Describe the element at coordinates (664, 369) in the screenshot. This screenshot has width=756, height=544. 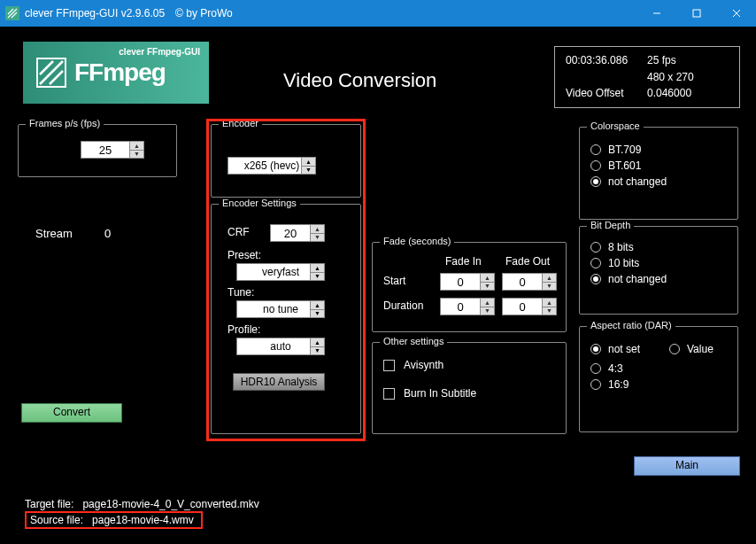
I see `dar-43: 4:3` at that location.